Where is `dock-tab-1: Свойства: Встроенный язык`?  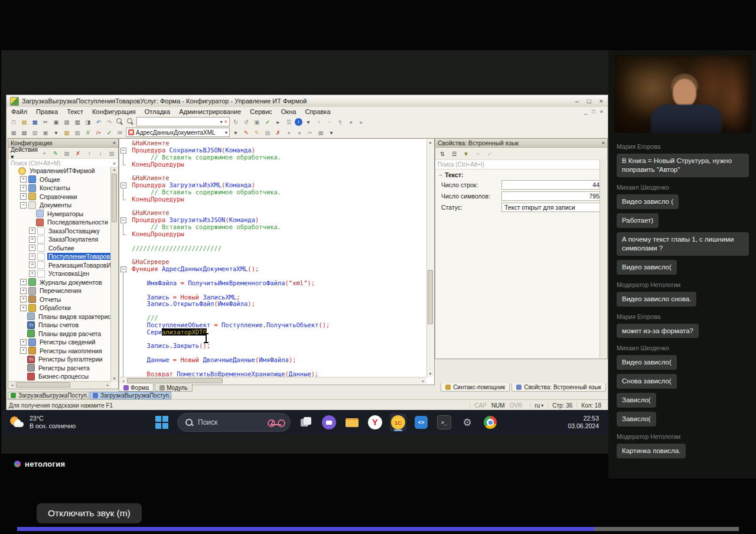
dock-tab-1: Свойства: Встроенный язык is located at coordinates (559, 388).